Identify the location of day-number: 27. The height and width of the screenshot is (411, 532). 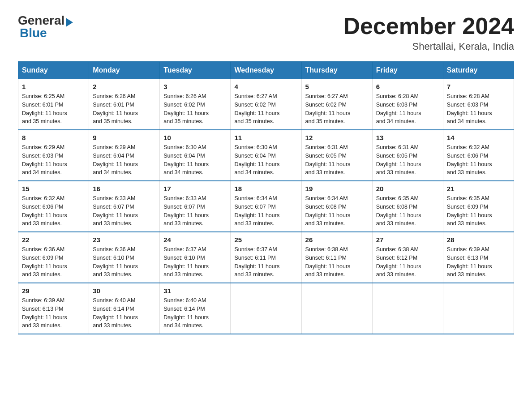
(408, 240).